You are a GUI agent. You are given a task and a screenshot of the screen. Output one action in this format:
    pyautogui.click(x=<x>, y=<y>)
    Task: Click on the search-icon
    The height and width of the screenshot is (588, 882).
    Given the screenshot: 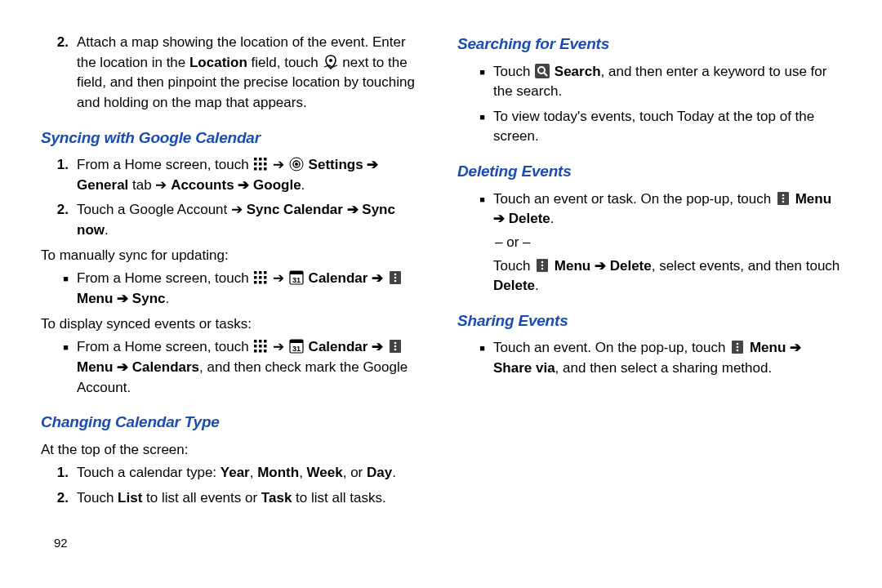 What is the action you would take?
    pyautogui.click(x=542, y=71)
    